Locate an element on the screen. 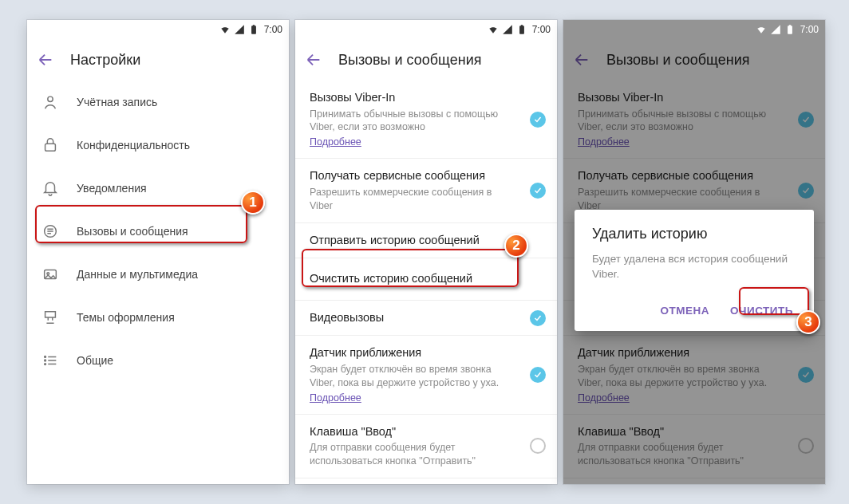 This screenshot has width=849, height=504. confirm-dialog: Удалить историю Будет удалена вся истори… is located at coordinates (694, 270).